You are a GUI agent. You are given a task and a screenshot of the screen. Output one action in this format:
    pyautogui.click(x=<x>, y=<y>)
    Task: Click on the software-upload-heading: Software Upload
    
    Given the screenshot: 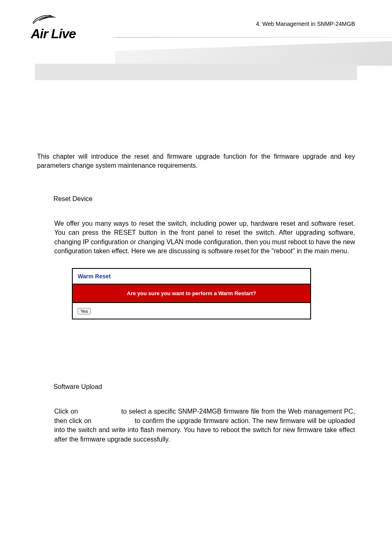 What is the action you would take?
    pyautogui.click(x=204, y=387)
    